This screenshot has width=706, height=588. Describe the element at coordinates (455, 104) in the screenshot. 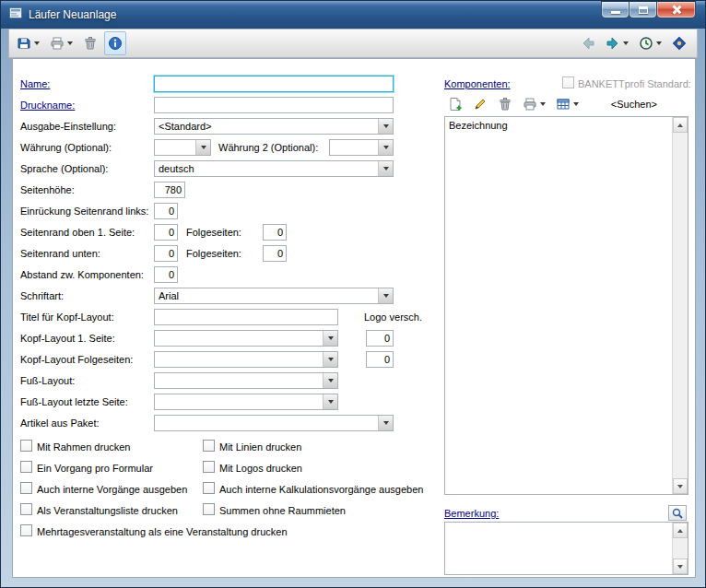

I see `new-component-button` at that location.